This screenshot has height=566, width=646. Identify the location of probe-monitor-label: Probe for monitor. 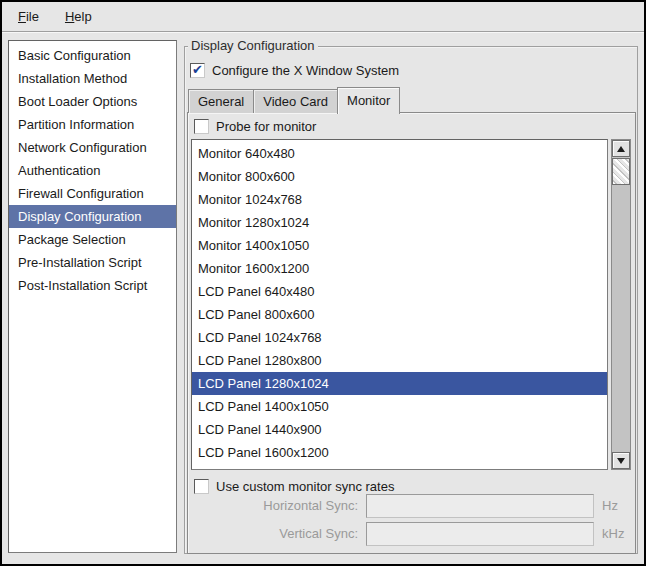
(266, 126).